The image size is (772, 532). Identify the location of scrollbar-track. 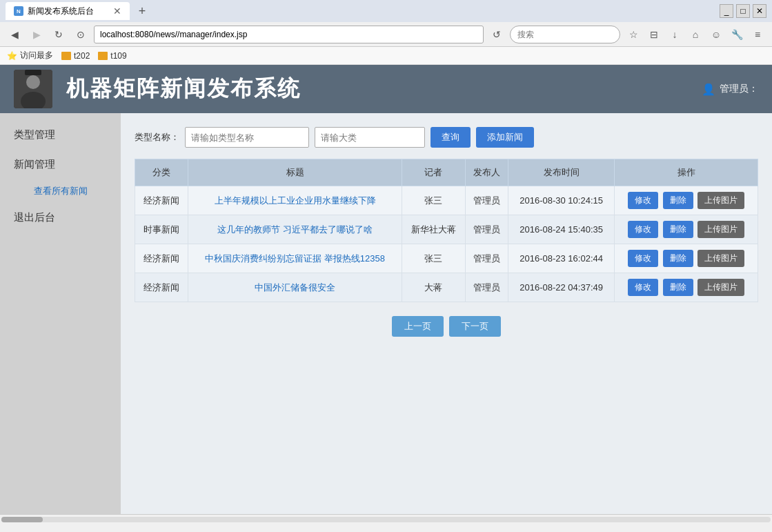
(386, 520).